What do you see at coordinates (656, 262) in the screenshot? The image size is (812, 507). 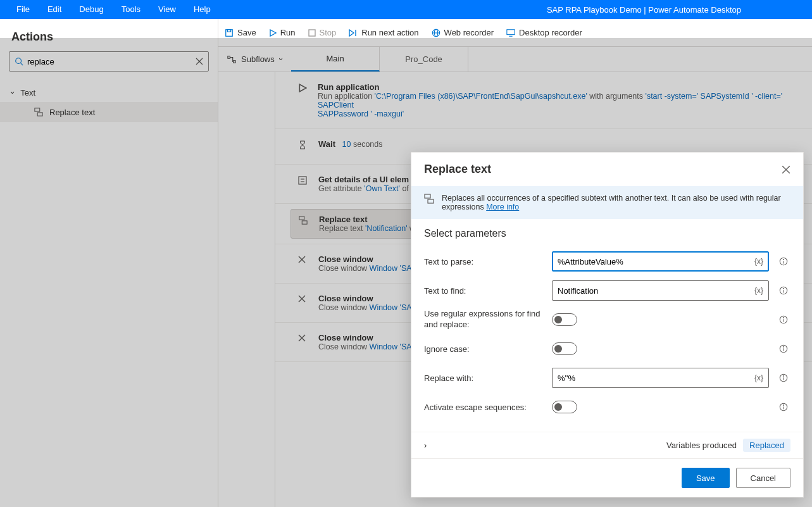 I see `text-to-parse-input` at bounding box center [656, 262].